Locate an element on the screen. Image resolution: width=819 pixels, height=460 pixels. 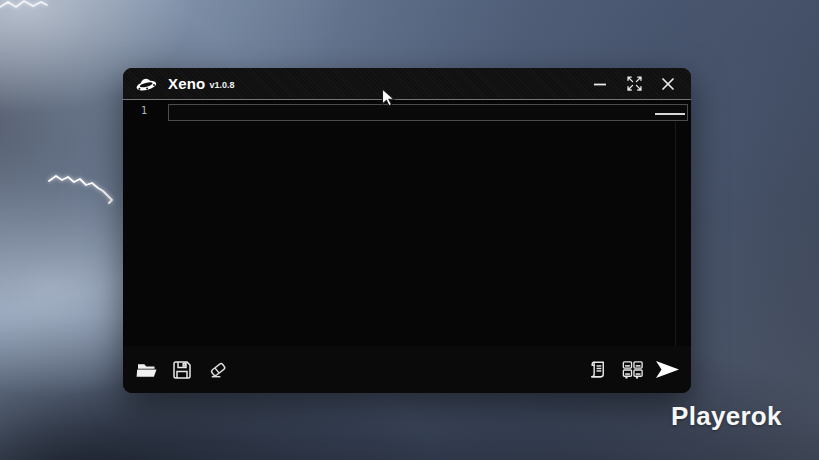
titlebar: Xeno v1.0.8 is located at coordinates (407, 84).